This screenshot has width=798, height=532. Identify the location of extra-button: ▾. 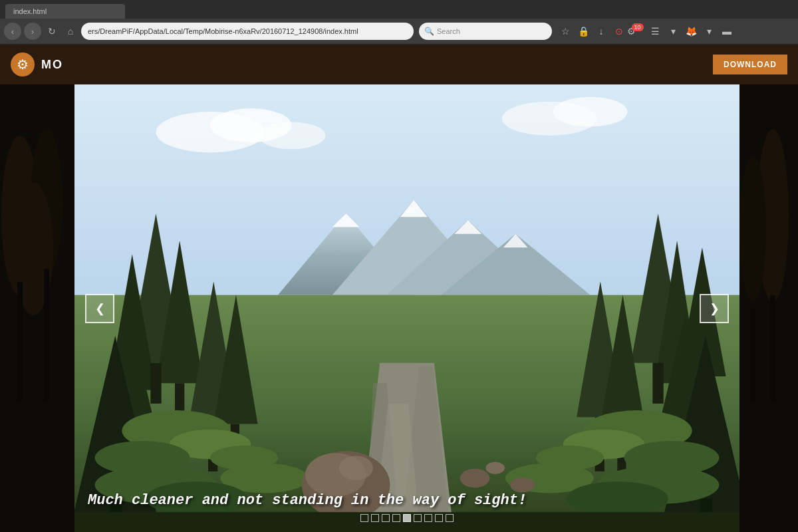
(709, 31).